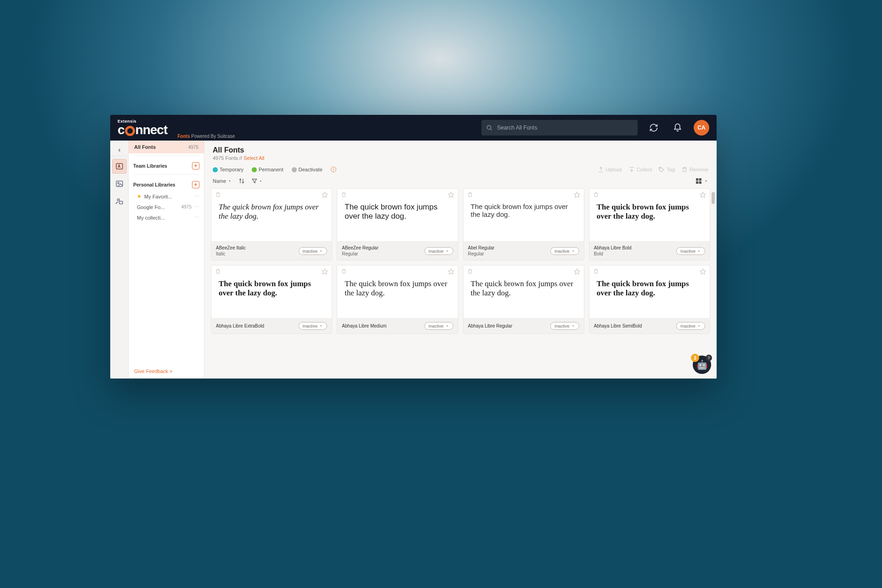  What do you see at coordinates (695, 358) in the screenshot?
I see `help-badge-count: 3` at bounding box center [695, 358].